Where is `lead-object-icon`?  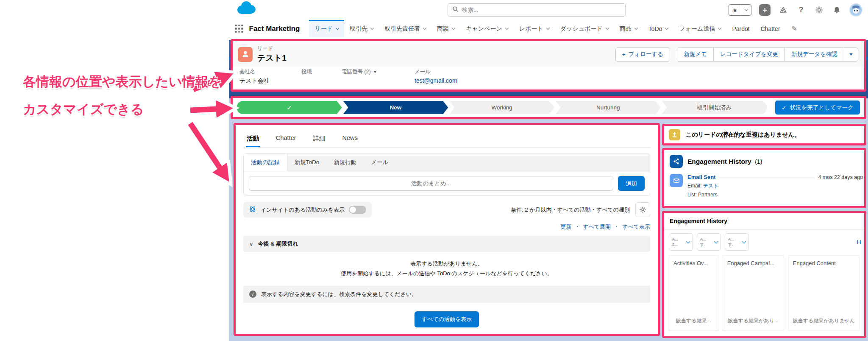 lead-object-icon is located at coordinates (245, 54).